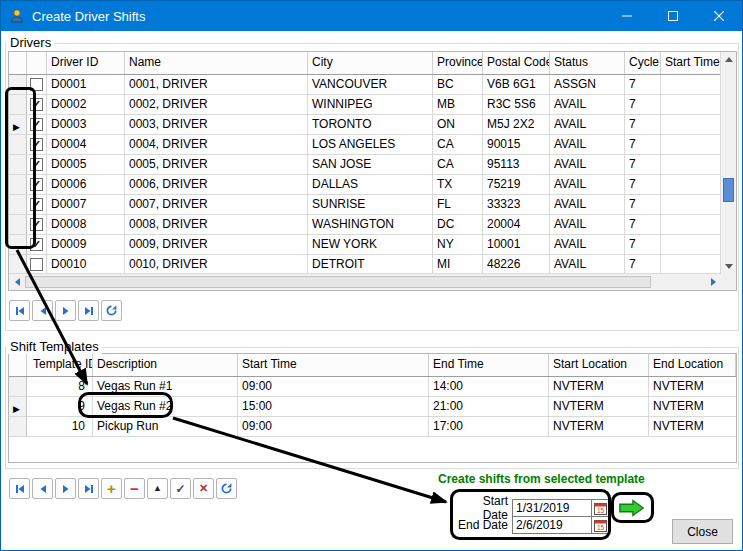  What do you see at coordinates (66, 310) in the screenshot?
I see `next-button` at bounding box center [66, 310].